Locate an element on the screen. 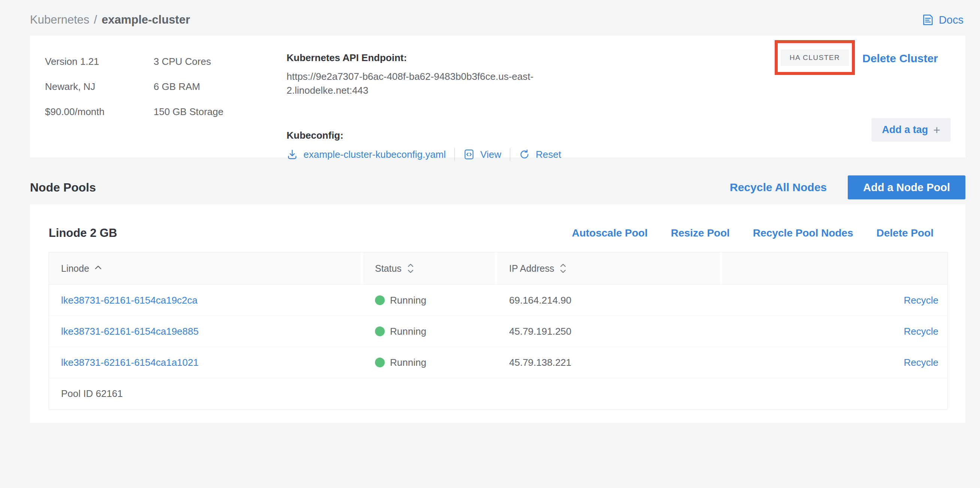 The width and height of the screenshot is (980, 488). table-row: lke38731-62161-6154ca1a1021 Running 45.7… is located at coordinates (498, 362).